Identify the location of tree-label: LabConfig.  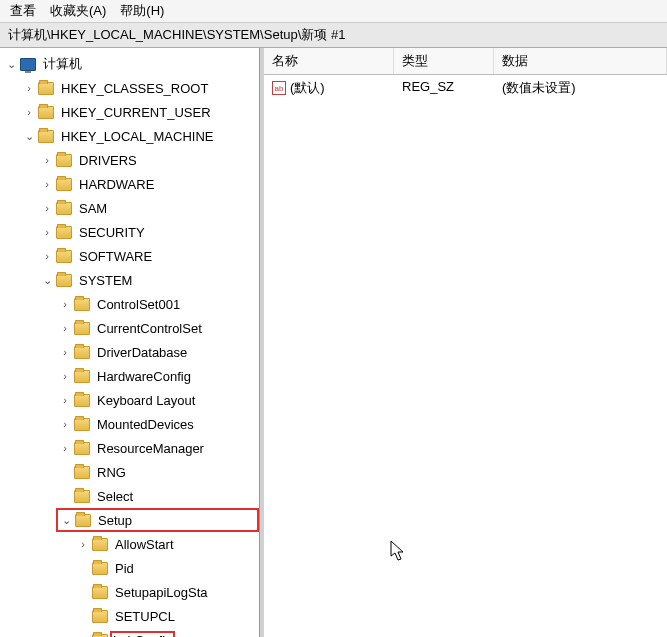
(142, 634).